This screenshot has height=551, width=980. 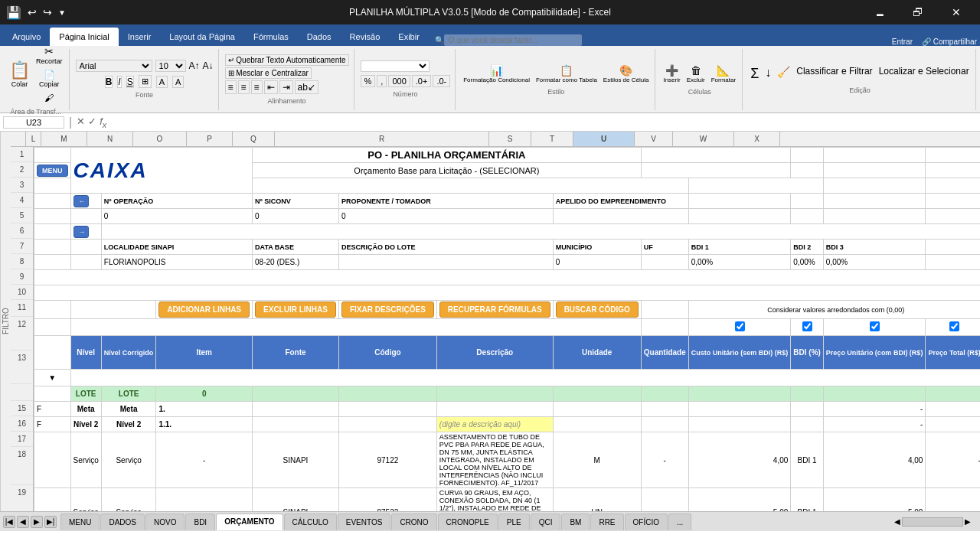 I want to click on cell-row9, so click(x=508, y=278).